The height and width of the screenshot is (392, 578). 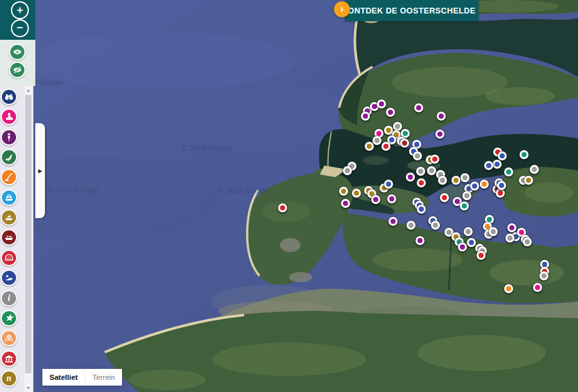 What do you see at coordinates (9, 278) in the screenshot?
I see `legend-item-diver` at bounding box center [9, 278].